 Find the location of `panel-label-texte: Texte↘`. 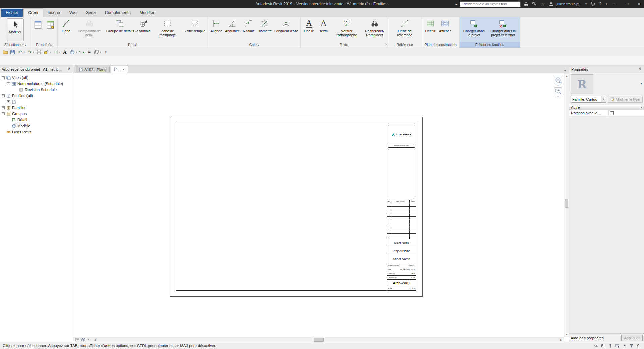

panel-label-texte: Texte↘ is located at coordinates (344, 45).